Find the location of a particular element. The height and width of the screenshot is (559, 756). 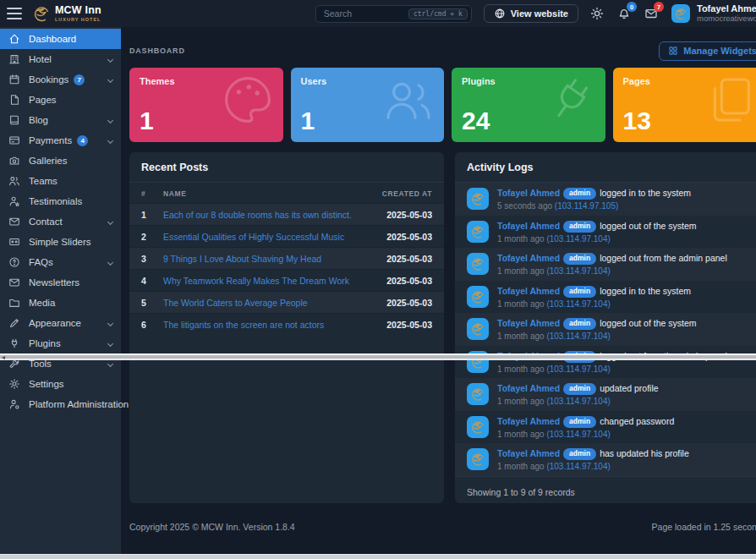

log-ip-link: 103.114.97.105 is located at coordinates (587, 206).